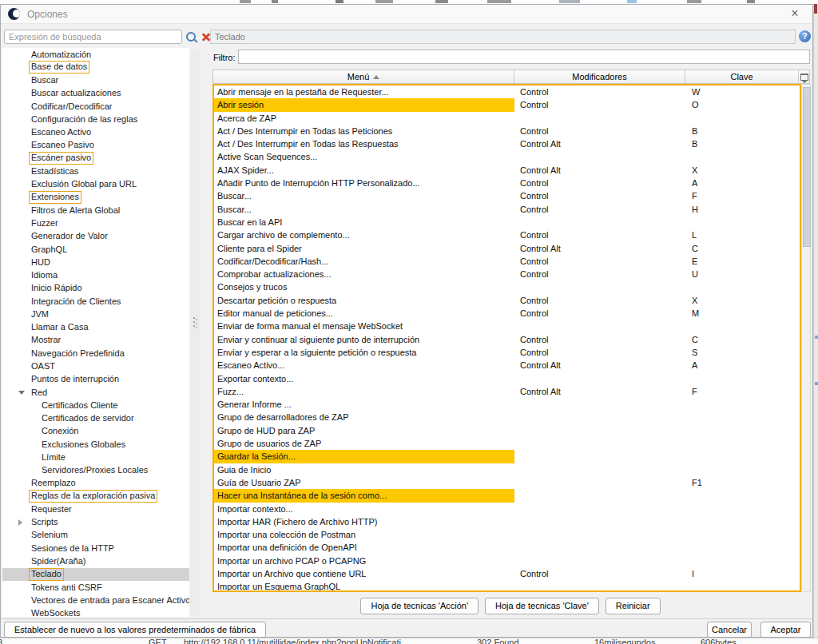  What do you see at coordinates (96, 197) in the screenshot?
I see `sidebar-item: Extensiones` at bounding box center [96, 197].